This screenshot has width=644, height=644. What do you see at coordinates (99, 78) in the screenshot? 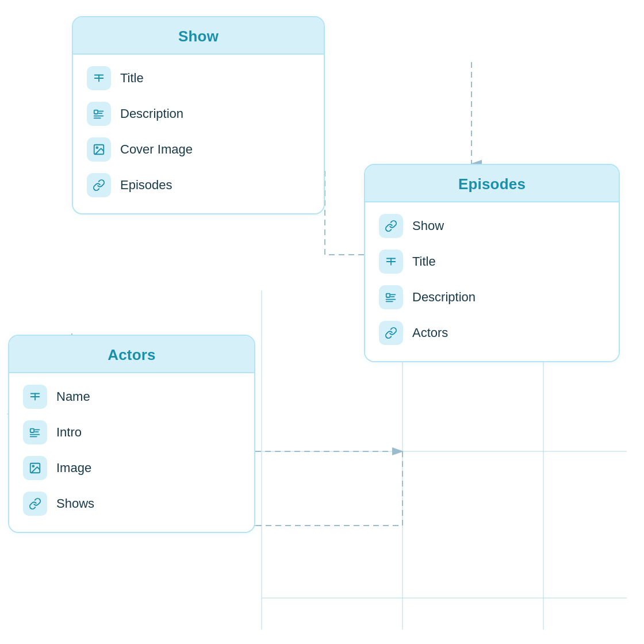
I see `text-icon` at bounding box center [99, 78].